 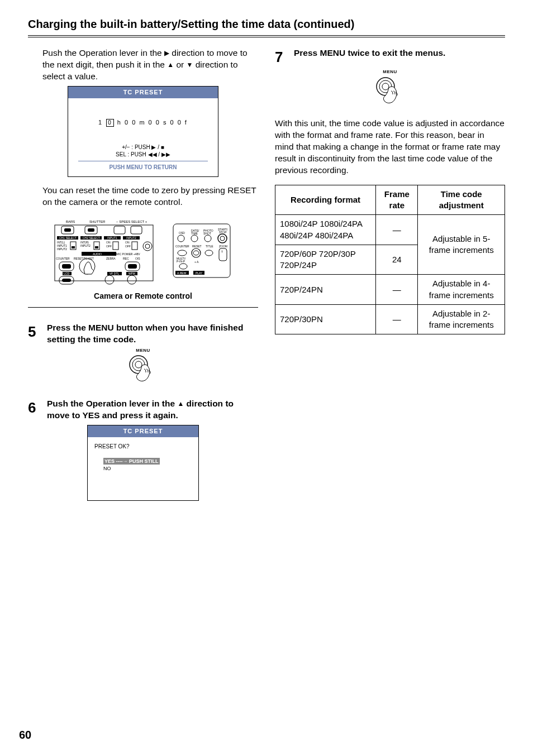 What do you see at coordinates (461, 319) in the screenshot?
I see `cell-r4c3: Adjustable in 2-frame increments` at bounding box center [461, 319].